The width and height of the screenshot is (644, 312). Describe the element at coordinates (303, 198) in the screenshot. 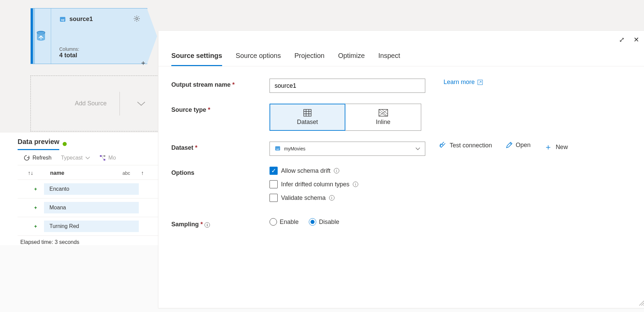

I see `validate-schema-label: Validate schema` at that location.